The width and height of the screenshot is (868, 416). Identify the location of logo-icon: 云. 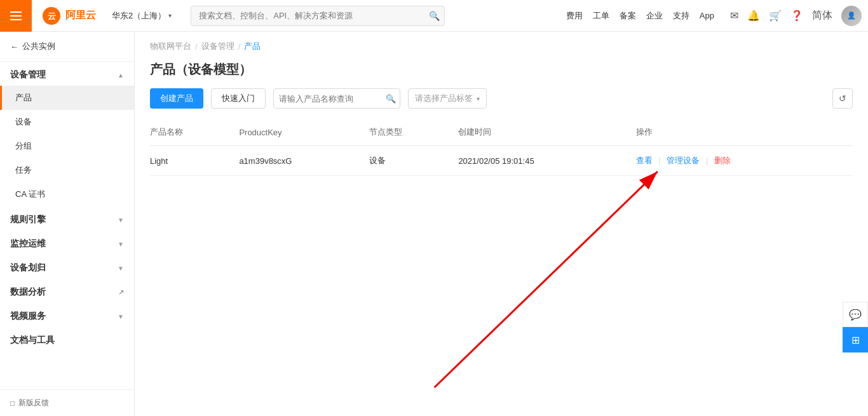
(51, 16).